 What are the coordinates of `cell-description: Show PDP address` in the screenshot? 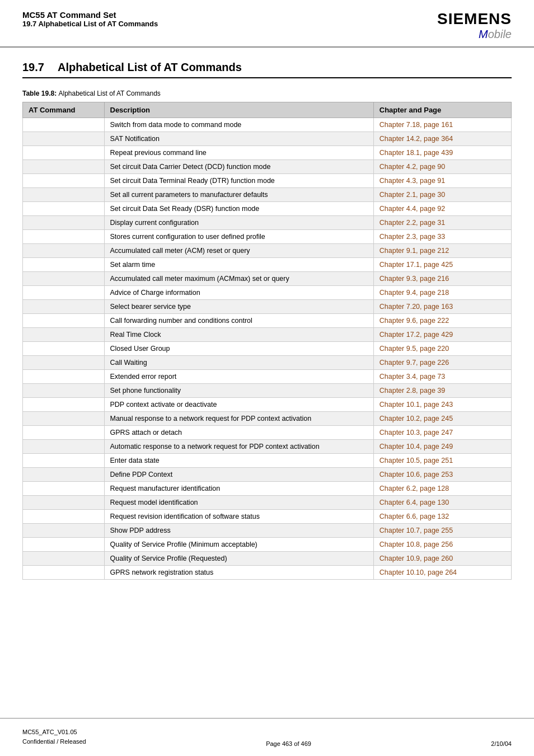 It's located at (238, 530).